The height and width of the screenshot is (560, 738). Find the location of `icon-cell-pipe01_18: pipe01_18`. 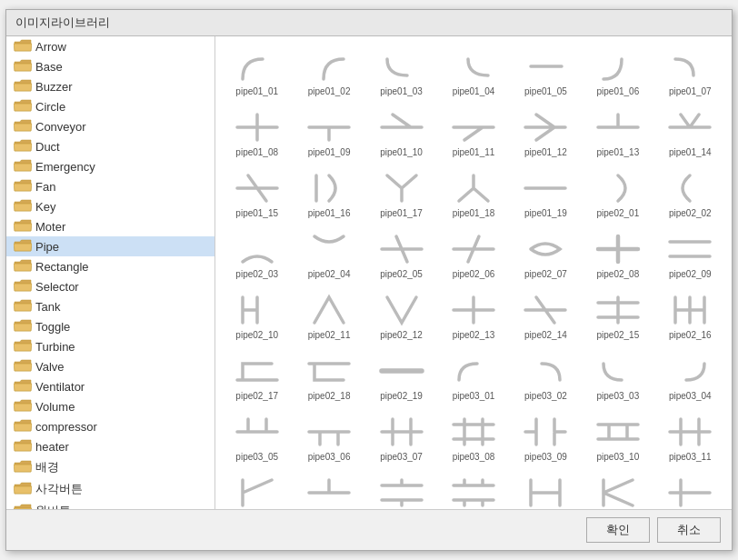

icon-cell-pipe01_18: pipe01_18 is located at coordinates (473, 195).